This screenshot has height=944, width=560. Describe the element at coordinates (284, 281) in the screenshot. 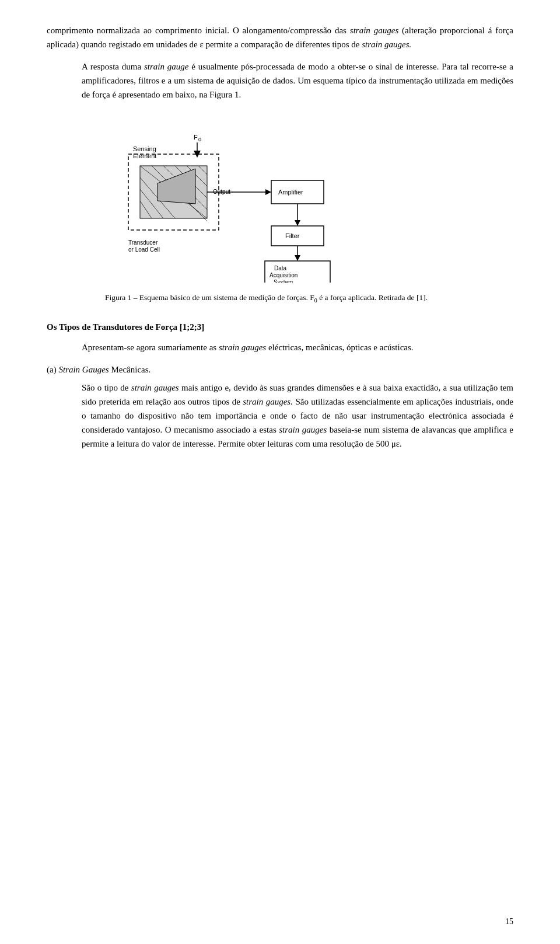

I see `svg-text: System` at that location.